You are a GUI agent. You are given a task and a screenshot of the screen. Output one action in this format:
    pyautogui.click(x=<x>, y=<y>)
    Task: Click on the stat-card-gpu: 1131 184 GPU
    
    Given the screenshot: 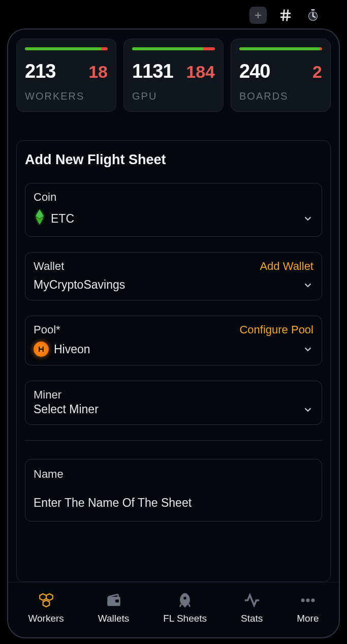 What is the action you would take?
    pyautogui.click(x=174, y=75)
    